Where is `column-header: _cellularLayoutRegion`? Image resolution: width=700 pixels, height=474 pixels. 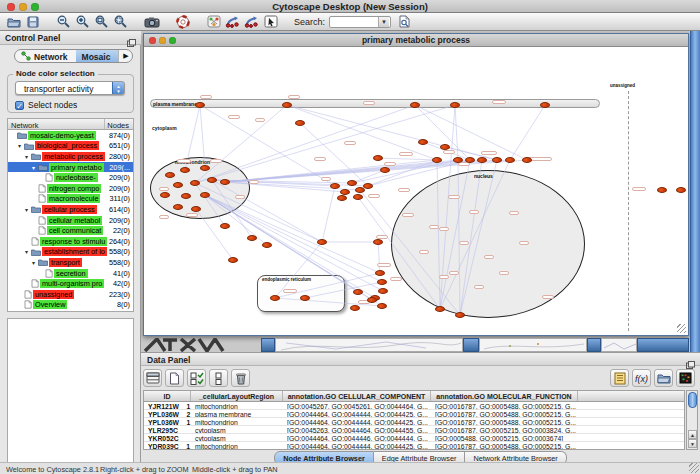 column-header: _cellularLayoutRegion is located at coordinates (237, 396).